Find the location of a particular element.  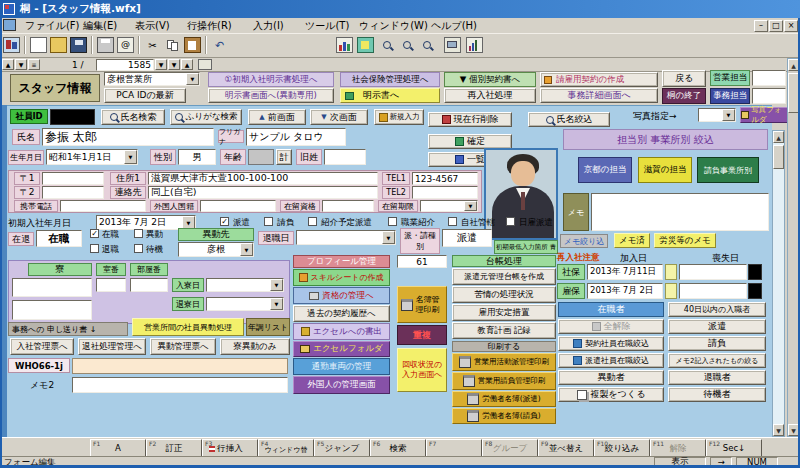

excel-folder-button: エクセルフォルダ is located at coordinates (342, 349).